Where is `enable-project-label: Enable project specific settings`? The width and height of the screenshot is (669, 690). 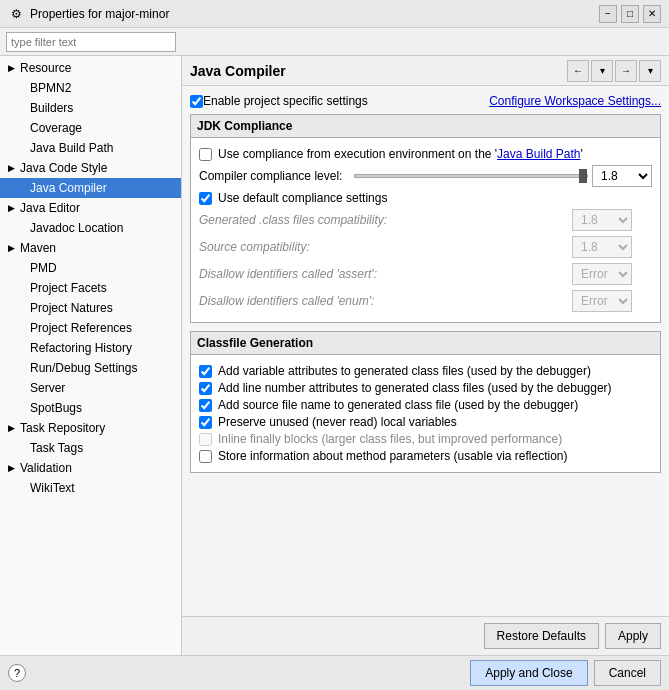 enable-project-label: Enable project specific settings is located at coordinates (286, 101).